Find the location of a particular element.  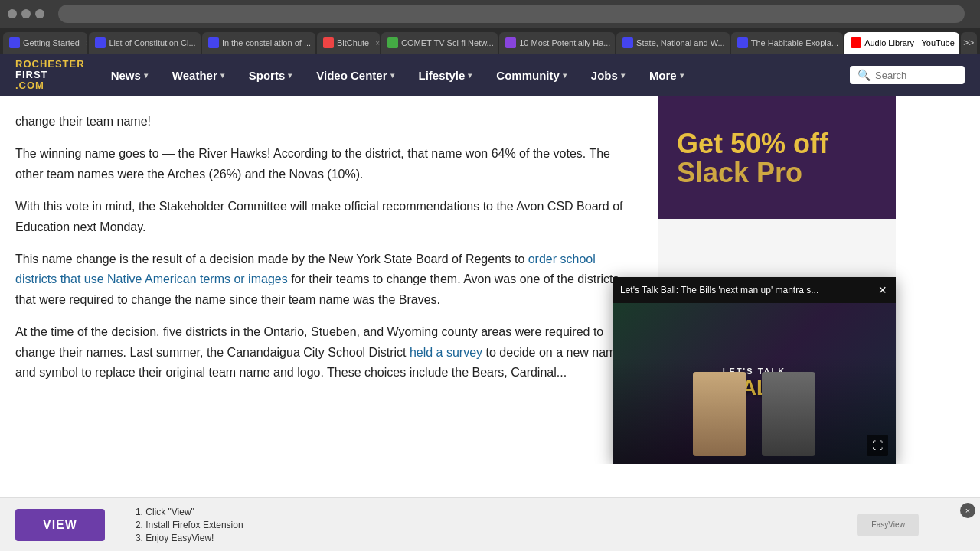

nav-arrow-news: ▾ is located at coordinates (145, 75).